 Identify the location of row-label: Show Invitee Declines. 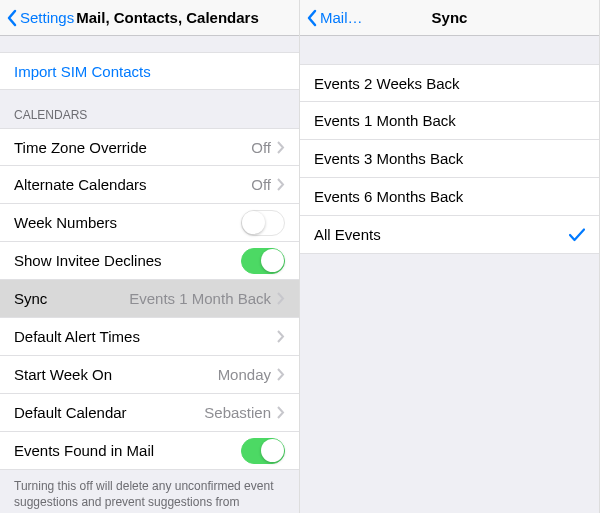
(128, 260).